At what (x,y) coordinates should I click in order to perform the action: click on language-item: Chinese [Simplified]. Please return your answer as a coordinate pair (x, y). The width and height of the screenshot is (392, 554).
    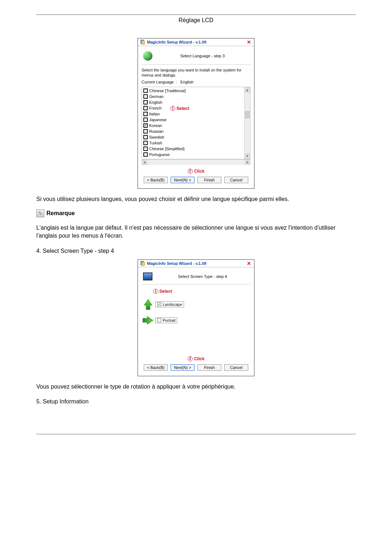
    Looking at the image, I should click on (193, 149).